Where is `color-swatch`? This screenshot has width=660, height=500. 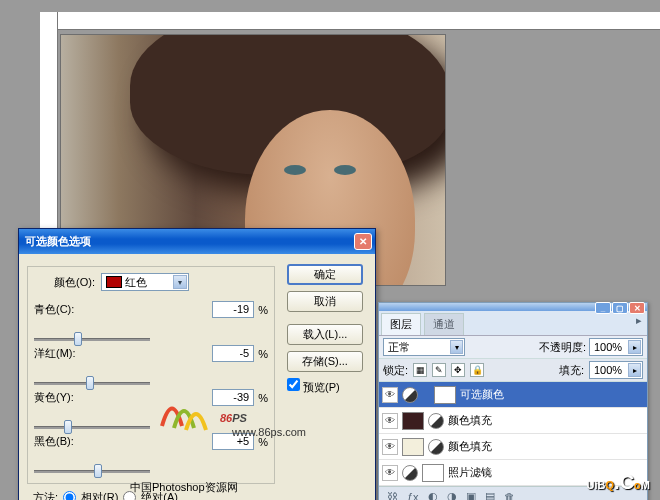
color-swatch is located at coordinates (114, 282).